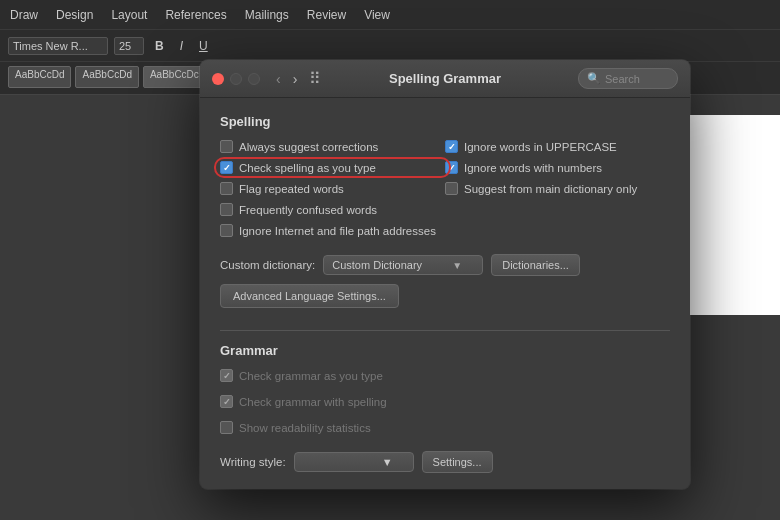 The width and height of the screenshot is (780, 520). I want to click on label-grammar-spelling: Check grammar with spelling, so click(313, 402).